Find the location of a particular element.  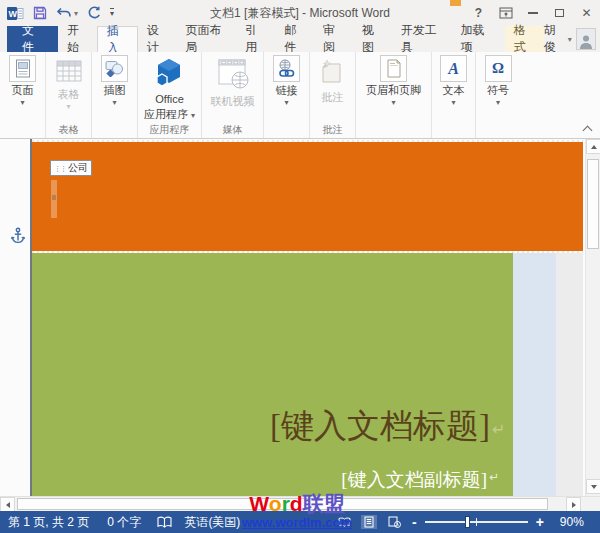

proofing-status-button is located at coordinates (164, 522).